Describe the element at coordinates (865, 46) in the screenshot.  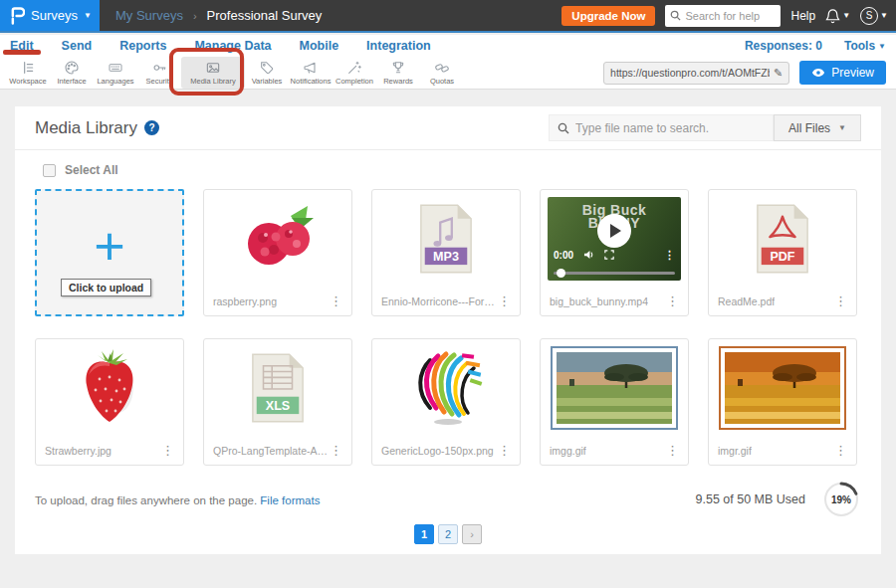
I see `tools-menu: Tools▼` at that location.